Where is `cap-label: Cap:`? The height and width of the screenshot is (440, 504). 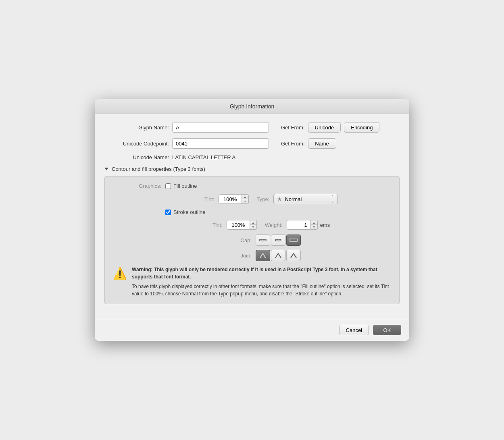
cap-label: Cap: is located at coordinates (227, 240).